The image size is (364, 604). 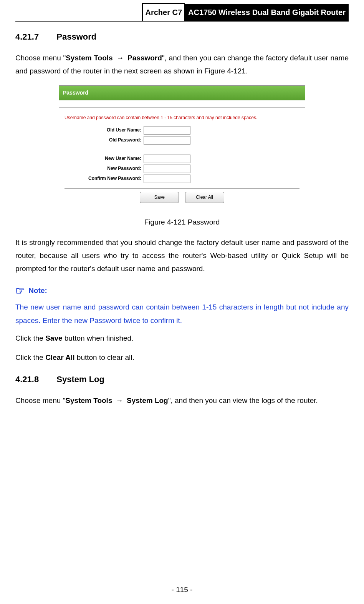 I want to click on product-model: Archer C7, so click(x=164, y=12).